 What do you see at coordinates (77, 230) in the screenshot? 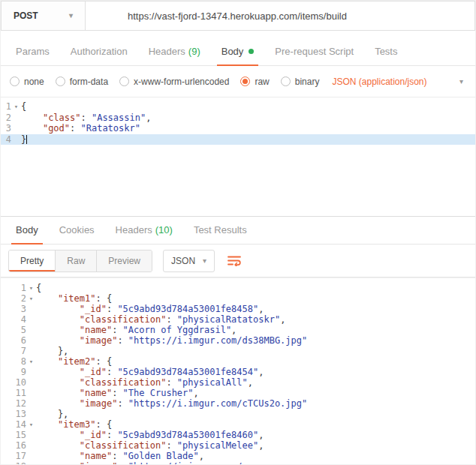
I see `tab-label: Cookies` at bounding box center [77, 230].